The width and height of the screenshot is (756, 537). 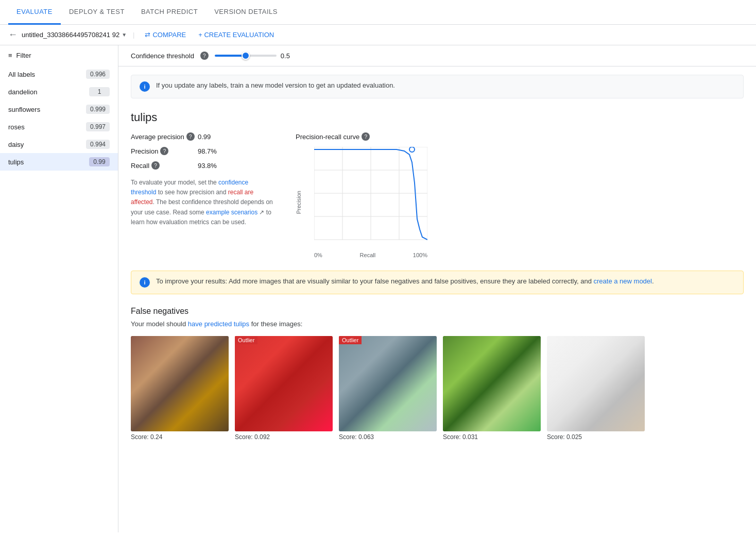 I want to click on recall-value: 93.8%, so click(x=207, y=166).